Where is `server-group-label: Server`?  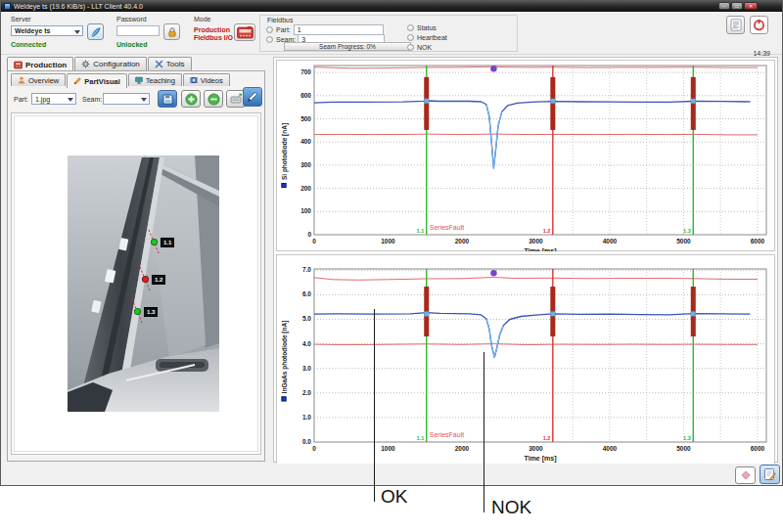
server-group-label: Server is located at coordinates (22, 20).